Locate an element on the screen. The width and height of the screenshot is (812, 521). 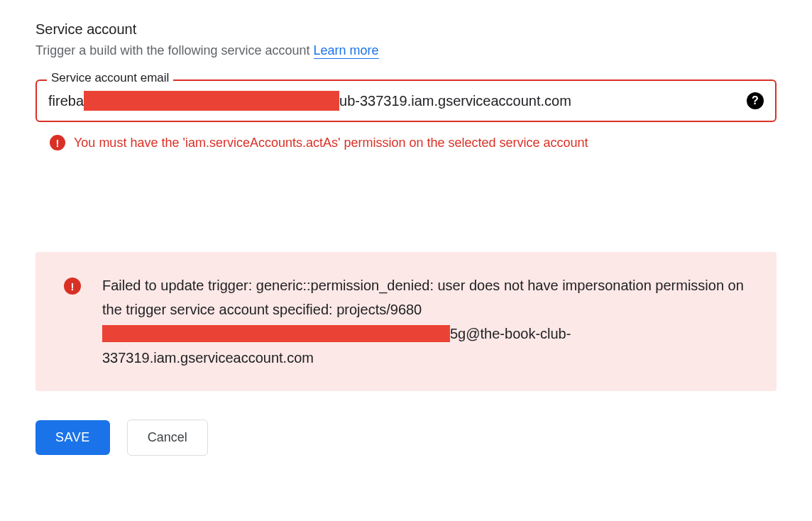
field-error: ! You must have the 'iam.serviceAccounts… is located at coordinates (406, 143).